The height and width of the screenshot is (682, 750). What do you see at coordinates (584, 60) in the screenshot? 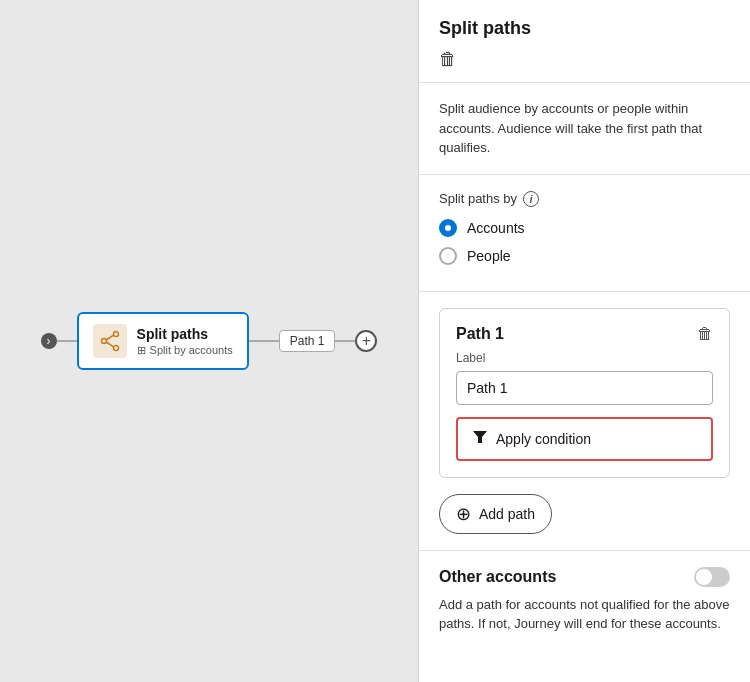
I see `panel-delete-button: 🗑` at bounding box center [584, 60].